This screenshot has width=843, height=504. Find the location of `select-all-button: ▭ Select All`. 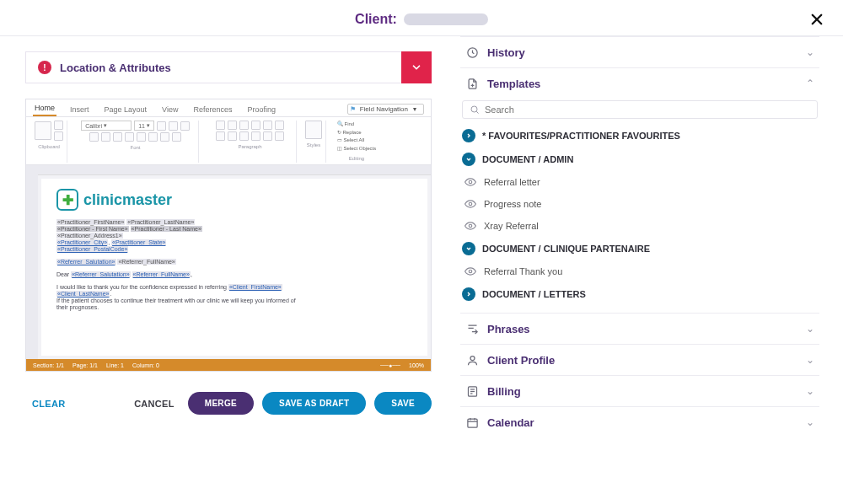

select-all-button: ▭ Select All is located at coordinates (357, 141).